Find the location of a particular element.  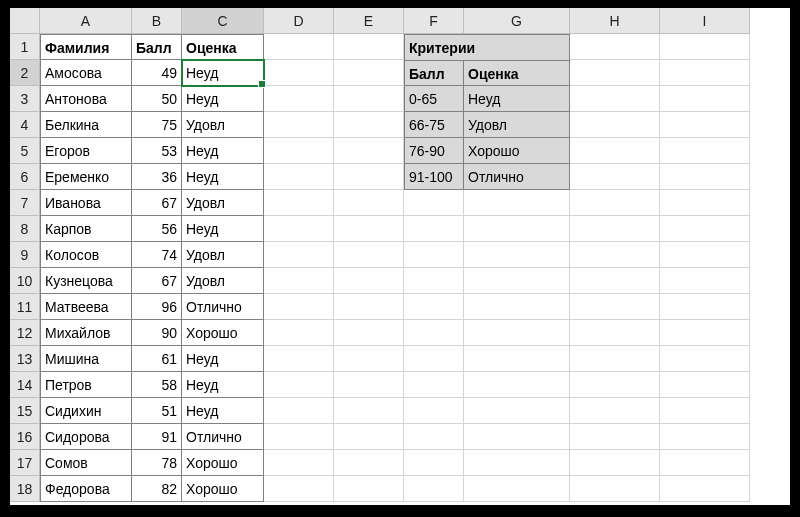

cell-I1 is located at coordinates (705, 47).